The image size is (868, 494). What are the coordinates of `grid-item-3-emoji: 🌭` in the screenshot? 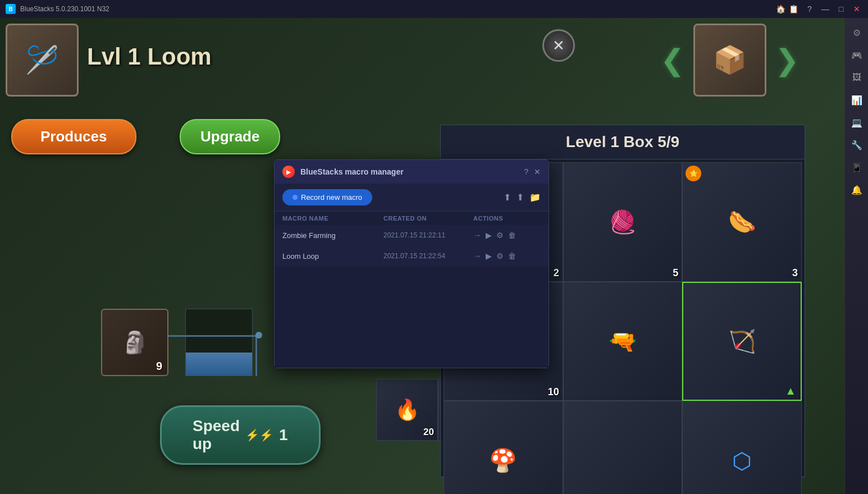 It's located at (742, 222).